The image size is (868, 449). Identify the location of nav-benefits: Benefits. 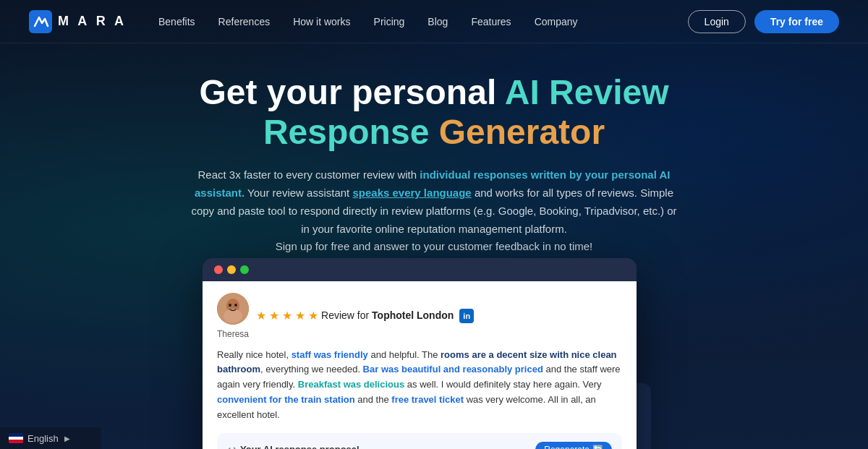
(176, 22).